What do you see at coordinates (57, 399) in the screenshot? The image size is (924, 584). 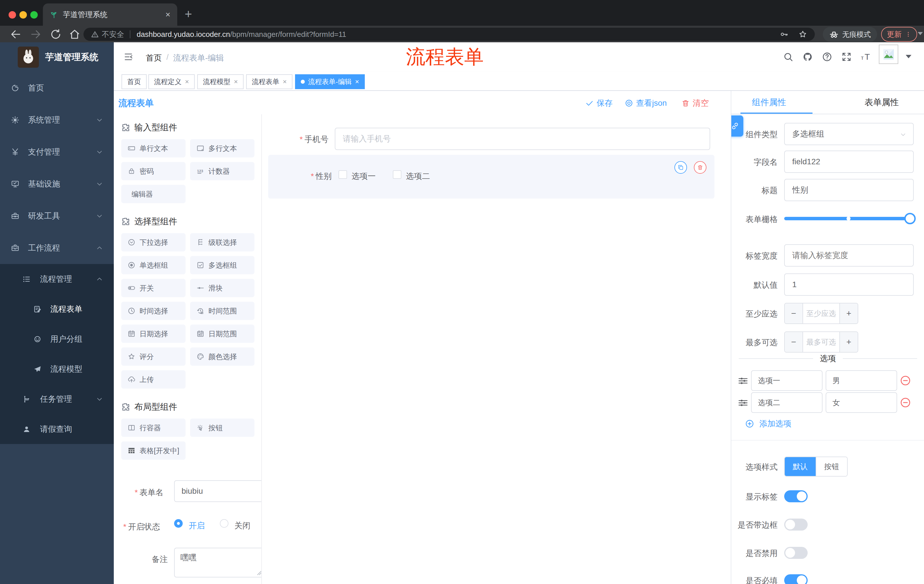 I see `sidebar-item-task-mgmt: 任务管理` at bounding box center [57, 399].